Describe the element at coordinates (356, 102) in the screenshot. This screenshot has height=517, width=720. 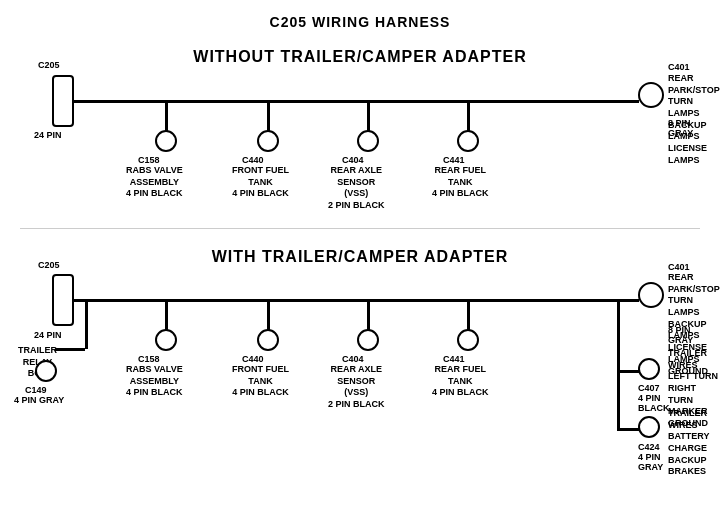
I see `top-main-wire` at that location.